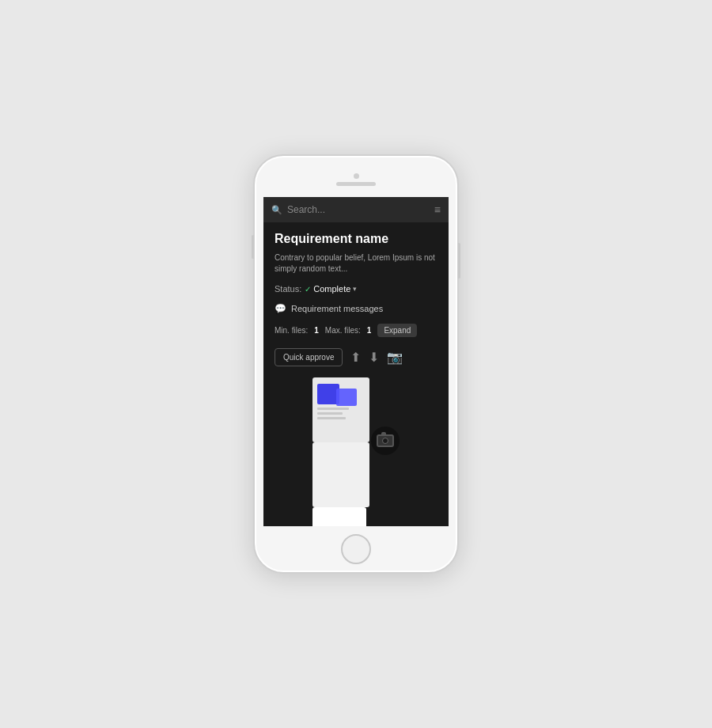  Describe the element at coordinates (337, 309) in the screenshot. I see `messages-label: Requirement messages` at that location.